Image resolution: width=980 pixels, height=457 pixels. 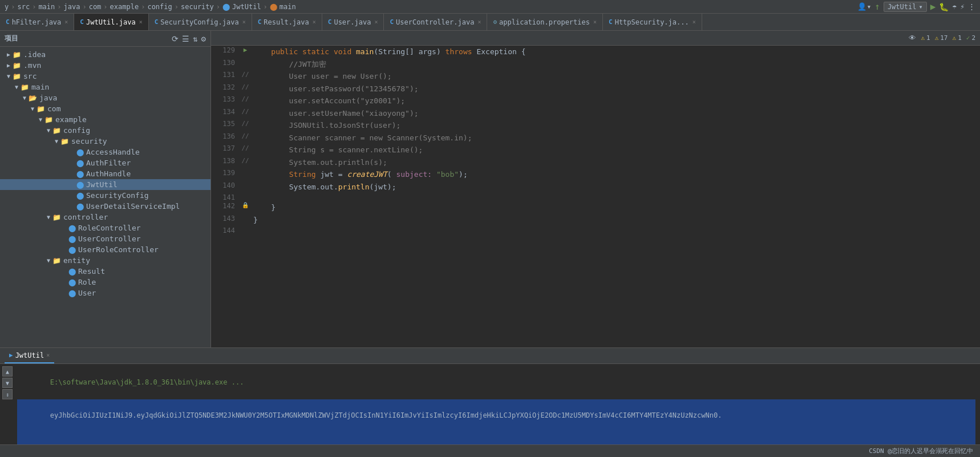 I want to click on tree-item-com: ▼ 📁 com, so click(x=105, y=108).